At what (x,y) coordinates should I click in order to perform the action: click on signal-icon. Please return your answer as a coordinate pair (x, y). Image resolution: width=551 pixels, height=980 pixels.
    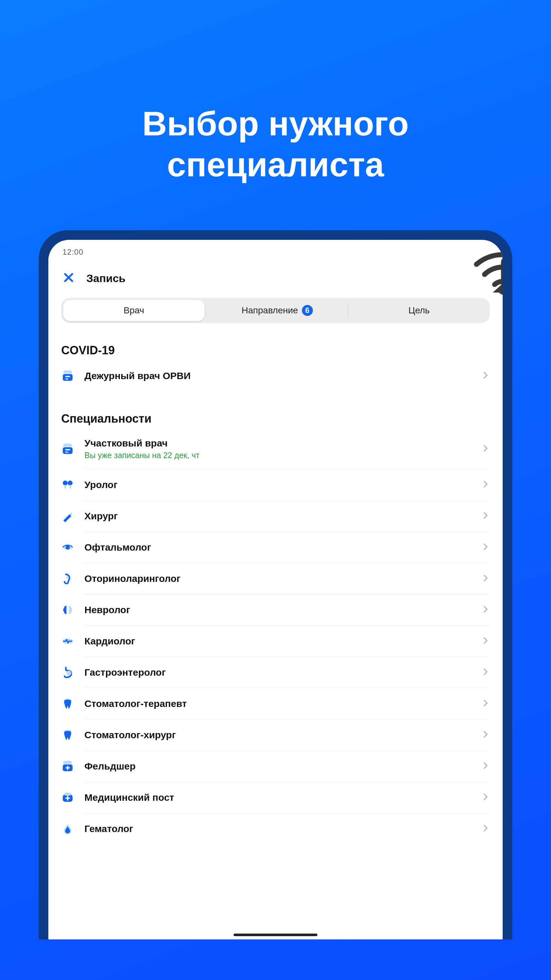
    Looking at the image, I should click on (472, 252).